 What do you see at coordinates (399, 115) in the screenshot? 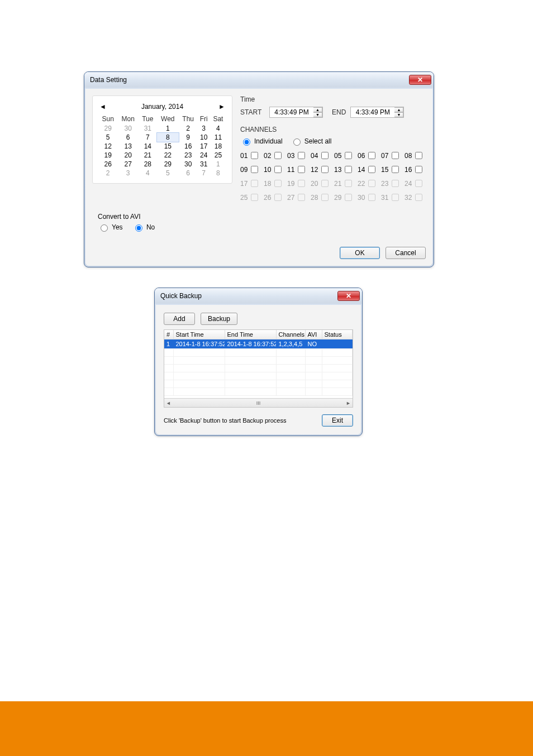
I see `end-time-down-icon: ▼` at bounding box center [399, 115].